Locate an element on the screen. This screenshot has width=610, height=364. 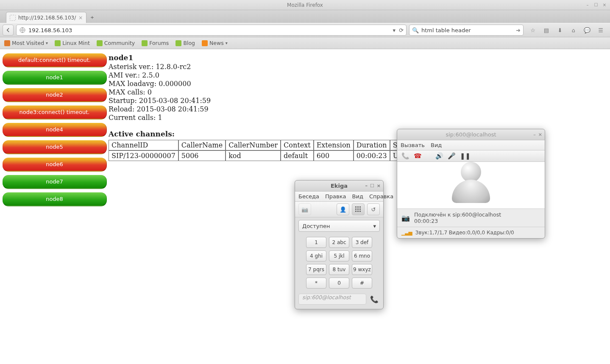
status-label: Доступен is located at coordinates (316, 226).